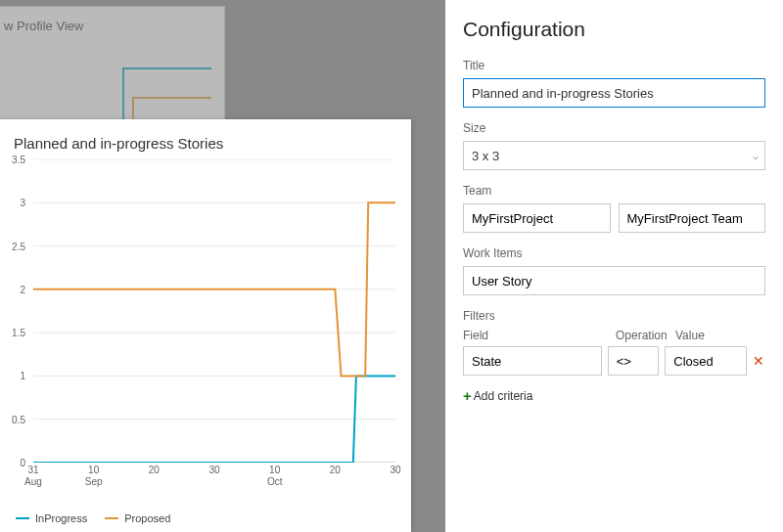 This screenshot has width=783, height=532. I want to click on remove-filter-icon: ✕, so click(760, 361).